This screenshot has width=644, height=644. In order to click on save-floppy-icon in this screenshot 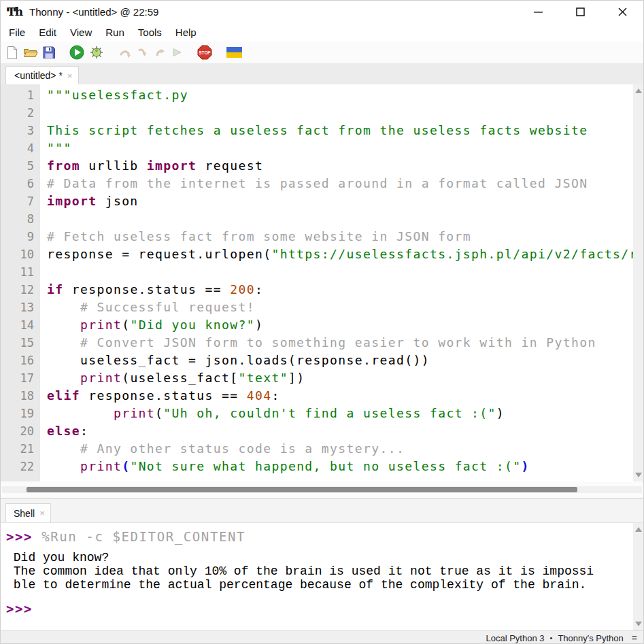, I will do `click(49, 52)`.